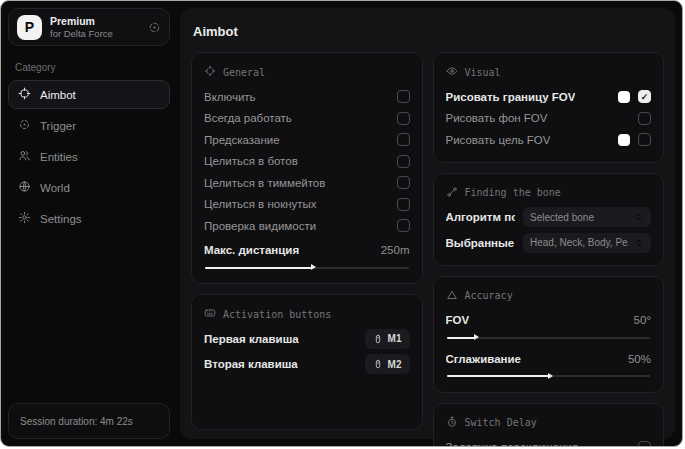  I want to click on bind-label: Первая клавиша, so click(252, 339).